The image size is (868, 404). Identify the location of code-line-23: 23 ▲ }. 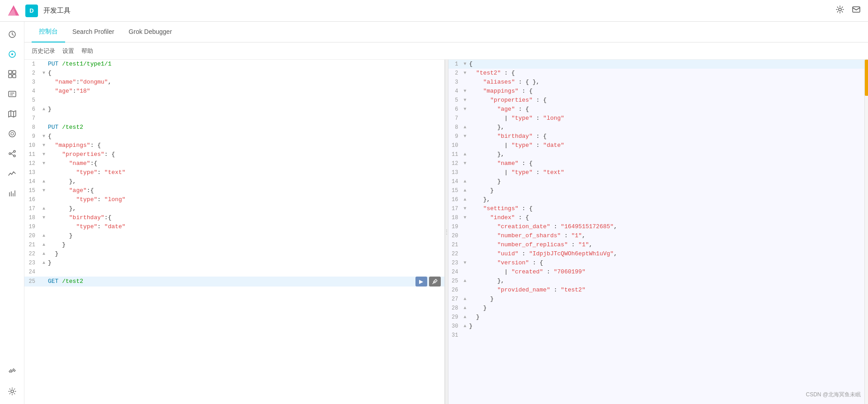
(234, 263).